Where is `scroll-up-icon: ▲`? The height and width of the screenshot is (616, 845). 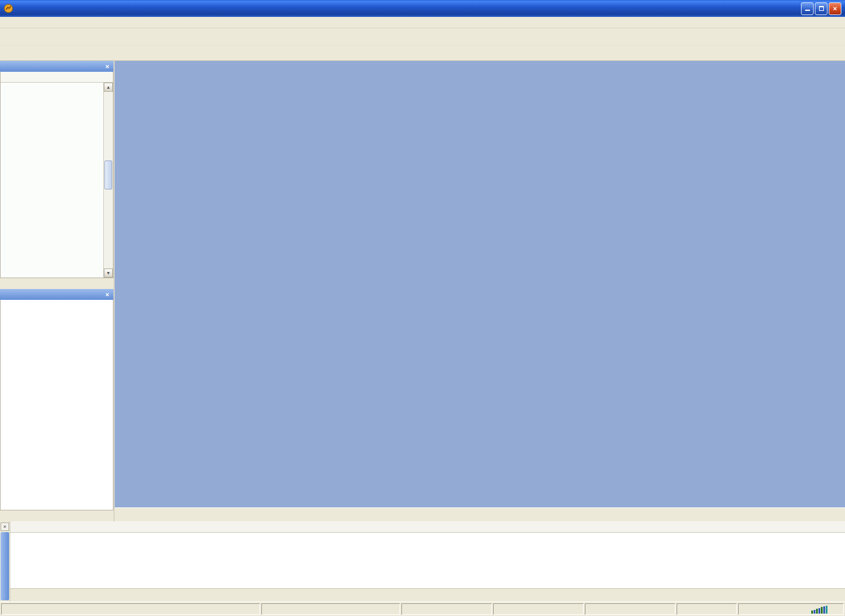 scroll-up-icon: ▲ is located at coordinates (109, 87).